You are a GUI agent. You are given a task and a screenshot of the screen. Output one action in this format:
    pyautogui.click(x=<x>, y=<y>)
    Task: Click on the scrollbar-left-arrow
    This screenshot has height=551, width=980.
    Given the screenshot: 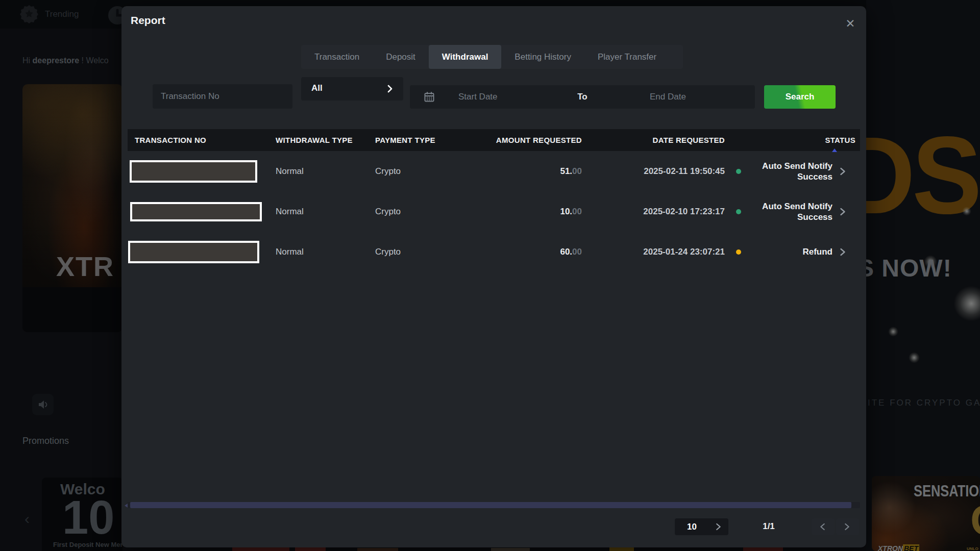 What is the action you would take?
    pyautogui.click(x=126, y=506)
    